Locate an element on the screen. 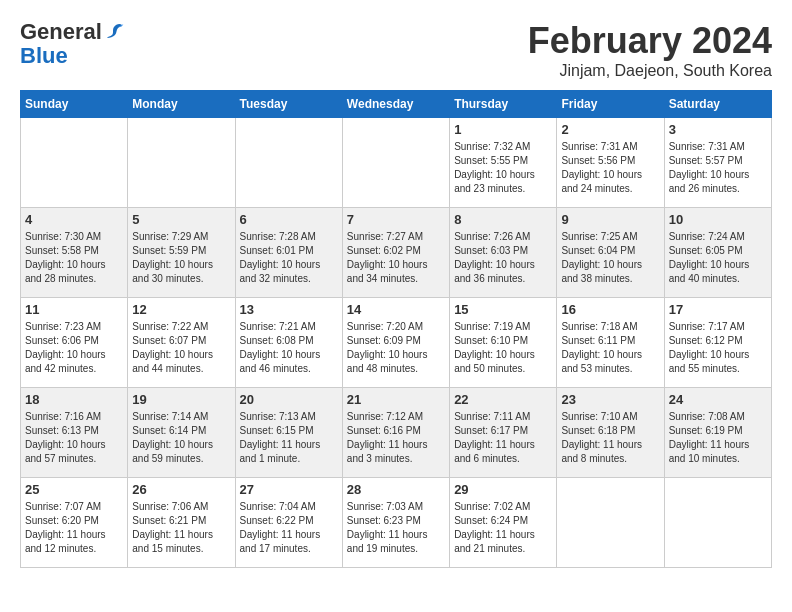 The height and width of the screenshot is (612, 792). day-number: 8 is located at coordinates (503, 220).